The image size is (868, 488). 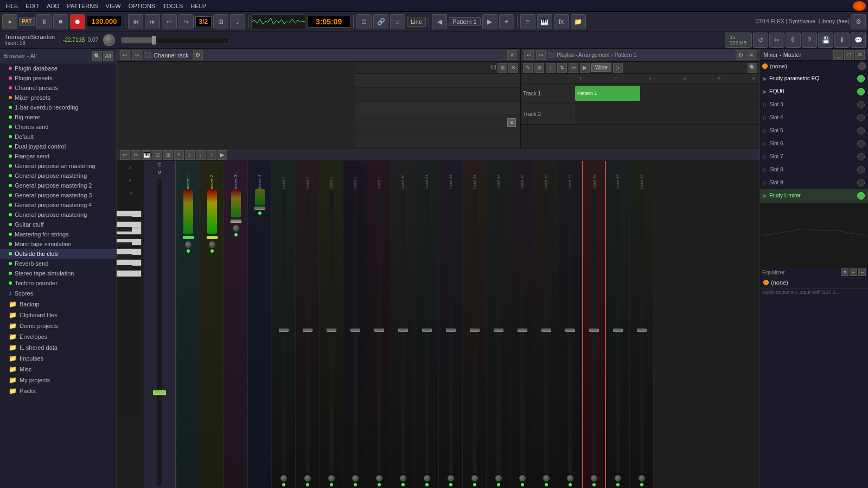 I want to click on pl-tool-1: ✎, so click(x=528, y=68).